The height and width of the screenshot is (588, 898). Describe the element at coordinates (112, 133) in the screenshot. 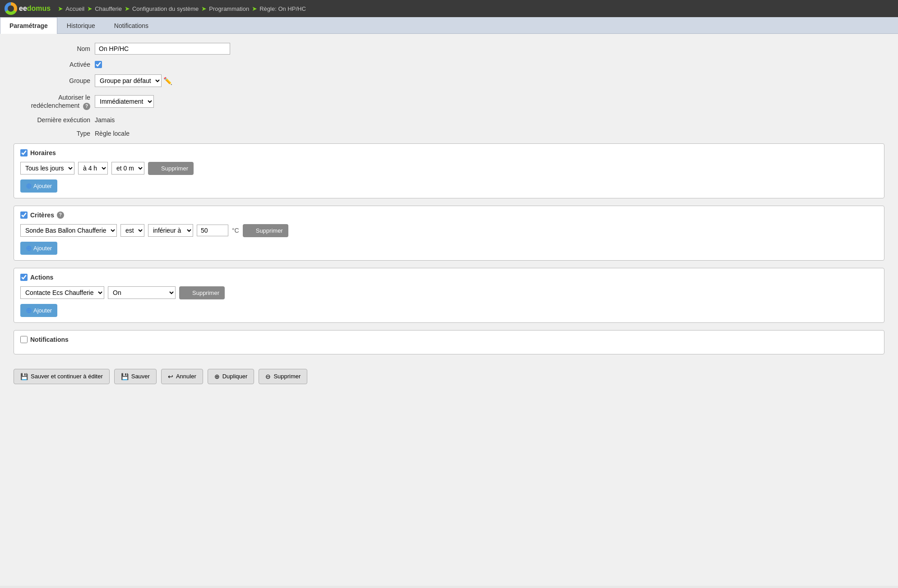

I see `type-value: Règle locale` at that location.